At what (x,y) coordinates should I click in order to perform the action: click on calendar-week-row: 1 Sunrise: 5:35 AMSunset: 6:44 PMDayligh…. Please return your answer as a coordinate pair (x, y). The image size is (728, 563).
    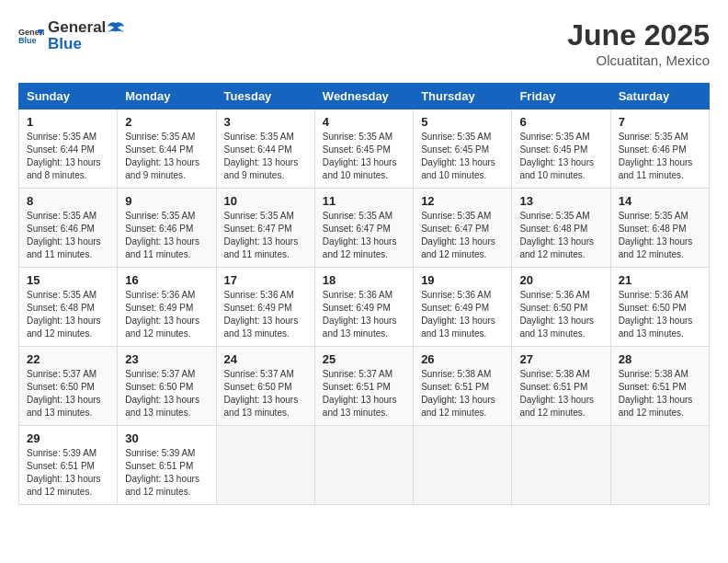
    Looking at the image, I should click on (364, 149).